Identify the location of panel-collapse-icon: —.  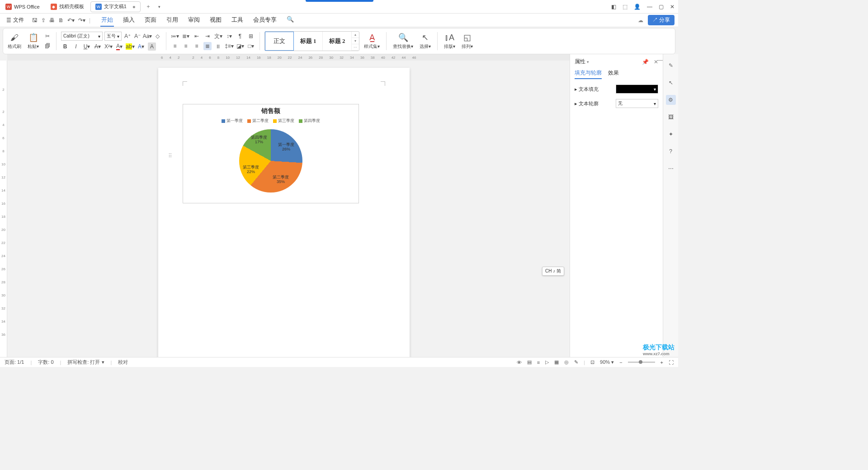
(660, 60).